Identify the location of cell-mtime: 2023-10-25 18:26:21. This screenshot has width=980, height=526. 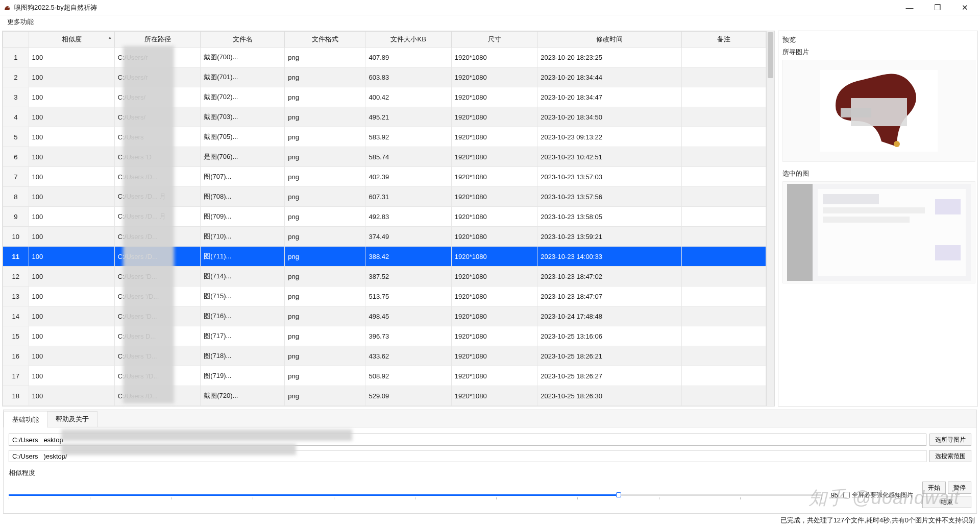
(609, 356).